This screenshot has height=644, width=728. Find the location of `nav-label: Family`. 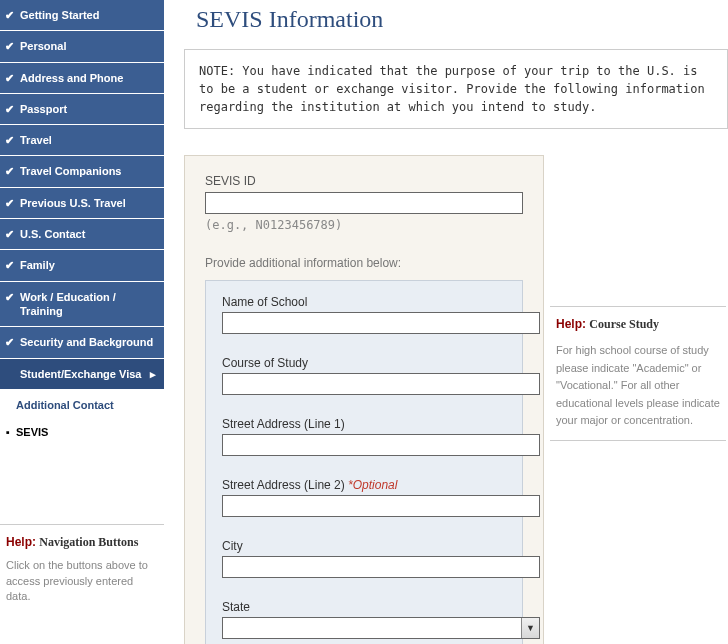

nav-label: Family is located at coordinates (38, 265).